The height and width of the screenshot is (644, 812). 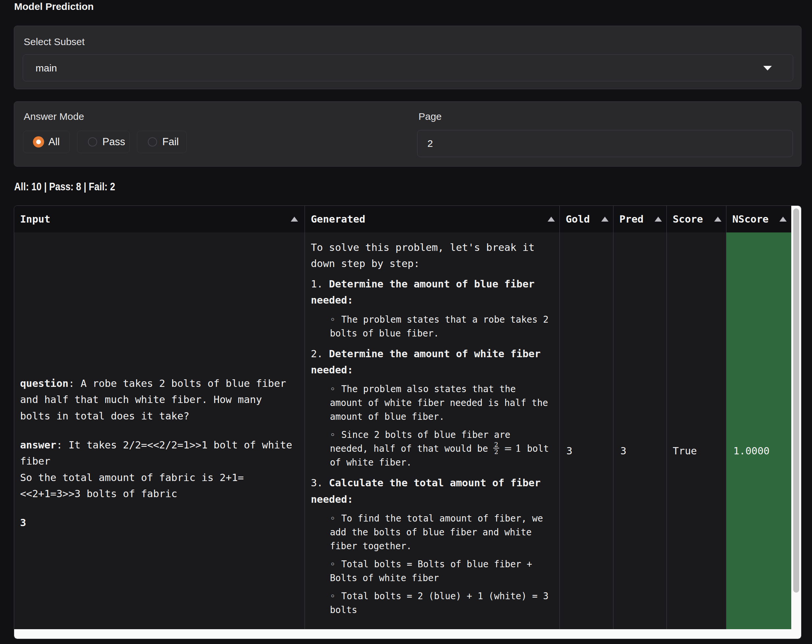 I want to click on nscore-value: 1.0000, so click(x=751, y=451).